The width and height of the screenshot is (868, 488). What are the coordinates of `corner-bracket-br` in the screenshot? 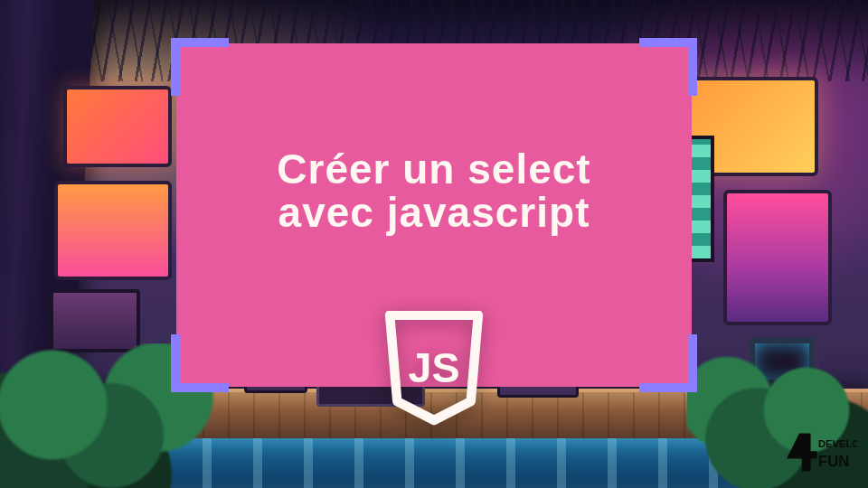 It's located at (668, 363).